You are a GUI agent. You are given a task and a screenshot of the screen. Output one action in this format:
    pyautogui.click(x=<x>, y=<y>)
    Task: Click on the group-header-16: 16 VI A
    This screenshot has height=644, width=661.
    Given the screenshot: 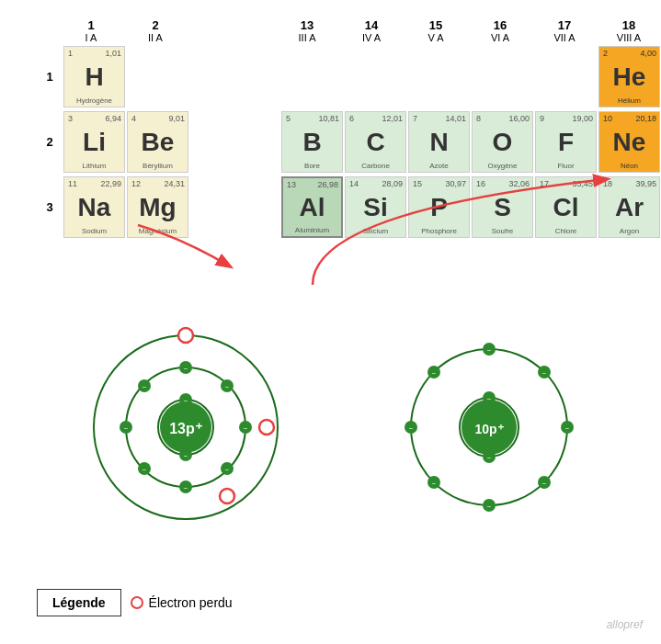 What is the action you would take?
    pyautogui.click(x=500, y=31)
    